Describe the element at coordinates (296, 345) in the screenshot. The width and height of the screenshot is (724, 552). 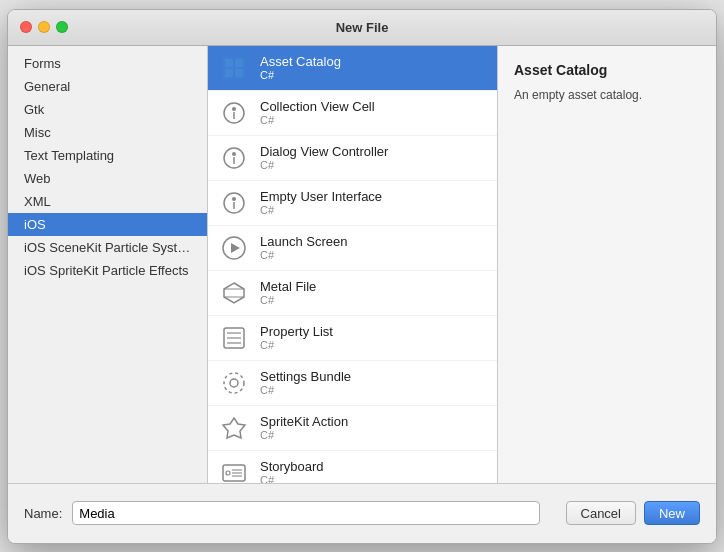
I see `property-list-sub: C#` at that location.